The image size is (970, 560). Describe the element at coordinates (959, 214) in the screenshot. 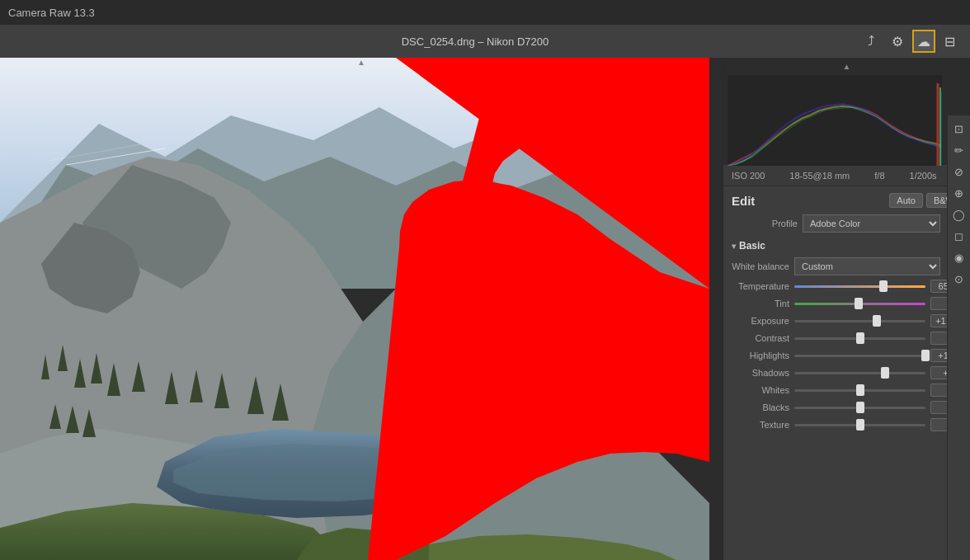

I see `mask-tool: ◯` at that location.